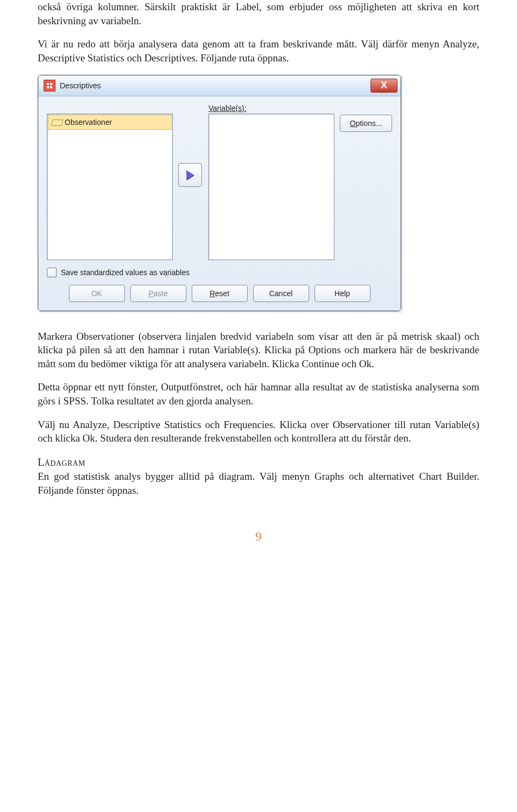 This screenshot has width=517, height=812. Describe the element at coordinates (50, 86) in the screenshot. I see `app-icon` at that location.